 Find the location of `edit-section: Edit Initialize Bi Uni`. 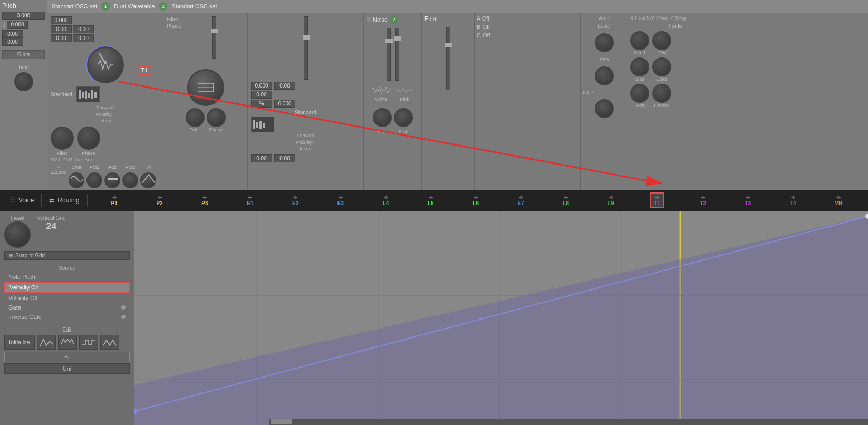

edit-section: Edit Initialize Bi Uni is located at coordinates (67, 350).